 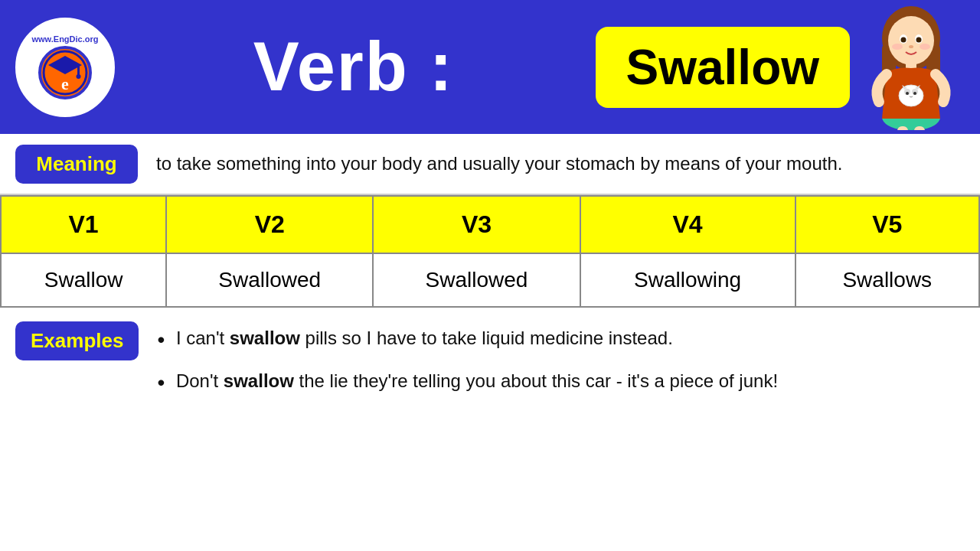 What do you see at coordinates (83, 280) in the screenshot?
I see `table-cell-v1: Swallow` at bounding box center [83, 280].